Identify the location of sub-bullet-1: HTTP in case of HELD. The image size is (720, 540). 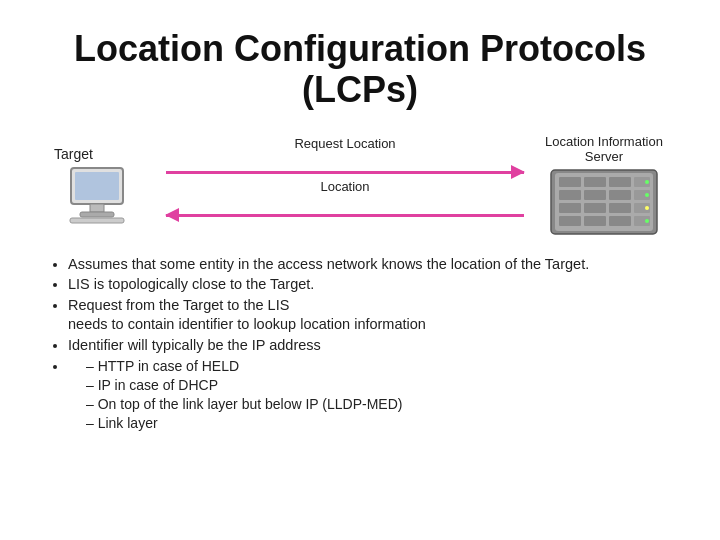
(385, 366).